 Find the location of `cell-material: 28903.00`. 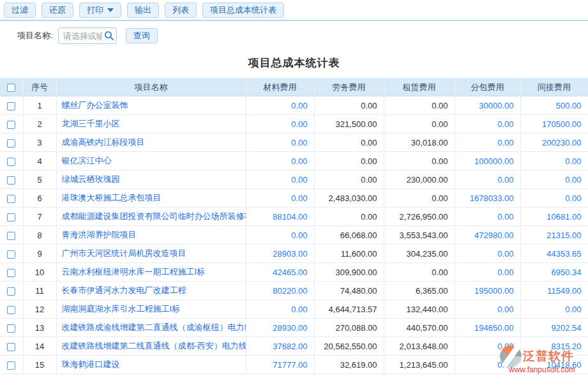

cell-material: 28903.00 is located at coordinates (280, 254).